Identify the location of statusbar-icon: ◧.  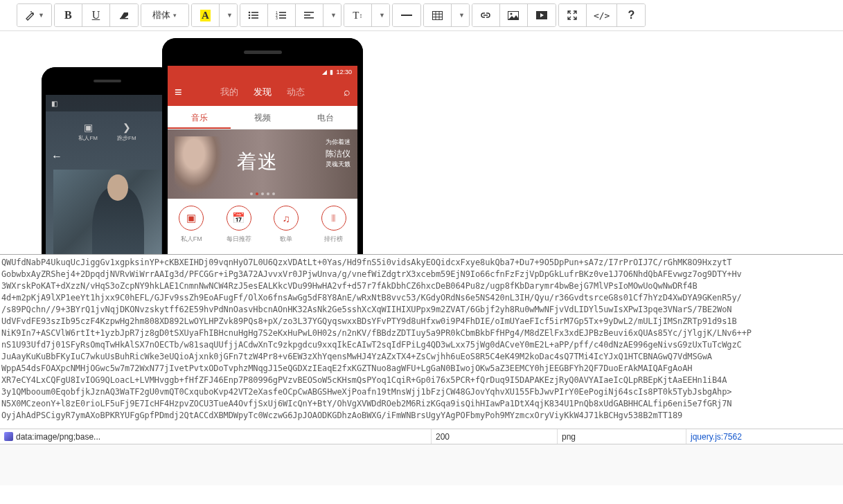
(54, 104).